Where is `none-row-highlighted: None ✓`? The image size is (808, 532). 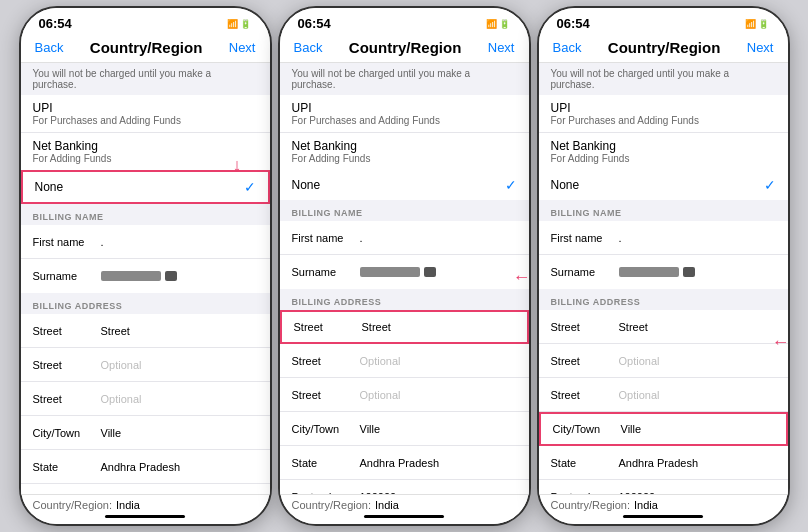
none-row-highlighted: None ✓ is located at coordinates (146, 187).